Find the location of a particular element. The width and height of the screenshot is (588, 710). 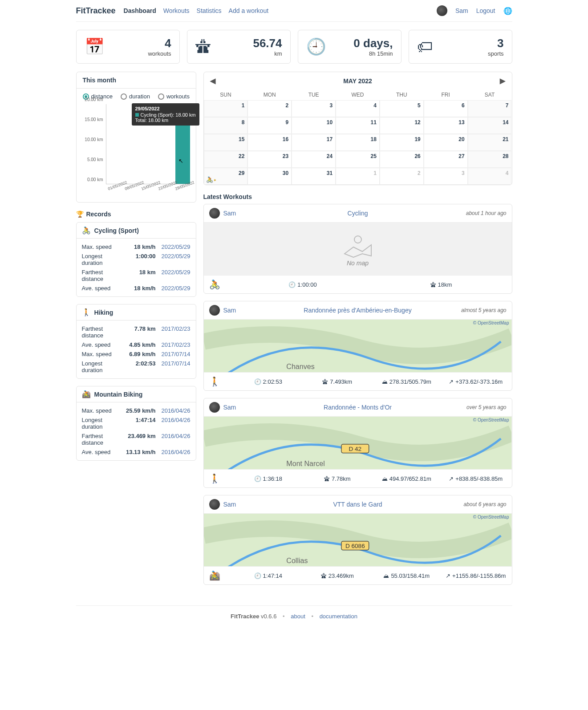

tags-icon: 🏷 is located at coordinates (425, 47).